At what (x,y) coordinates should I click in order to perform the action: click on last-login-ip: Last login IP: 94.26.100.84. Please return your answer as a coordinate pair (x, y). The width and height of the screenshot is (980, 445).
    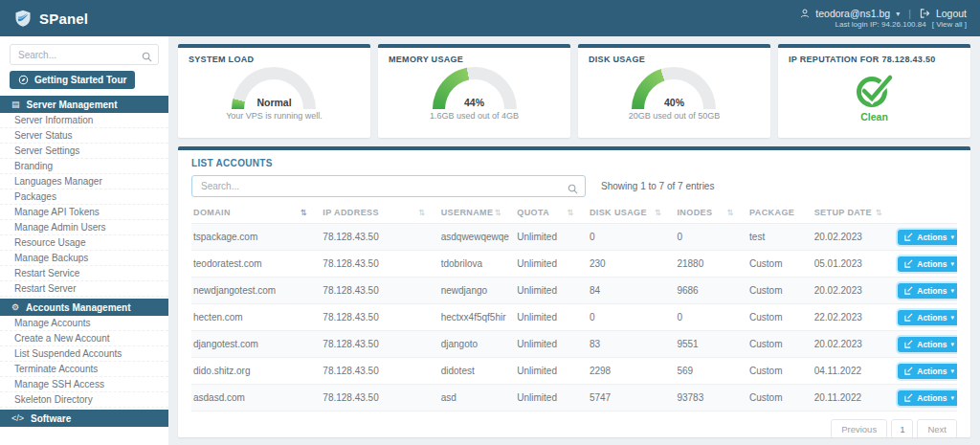
    Looking at the image, I should click on (880, 25).